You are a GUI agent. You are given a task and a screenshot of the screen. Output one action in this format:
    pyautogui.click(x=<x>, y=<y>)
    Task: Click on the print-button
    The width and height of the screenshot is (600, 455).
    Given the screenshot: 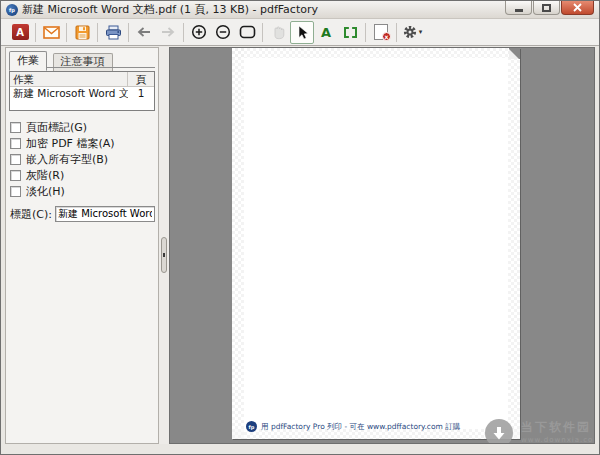 What is the action you would take?
    pyautogui.click(x=113, y=32)
    